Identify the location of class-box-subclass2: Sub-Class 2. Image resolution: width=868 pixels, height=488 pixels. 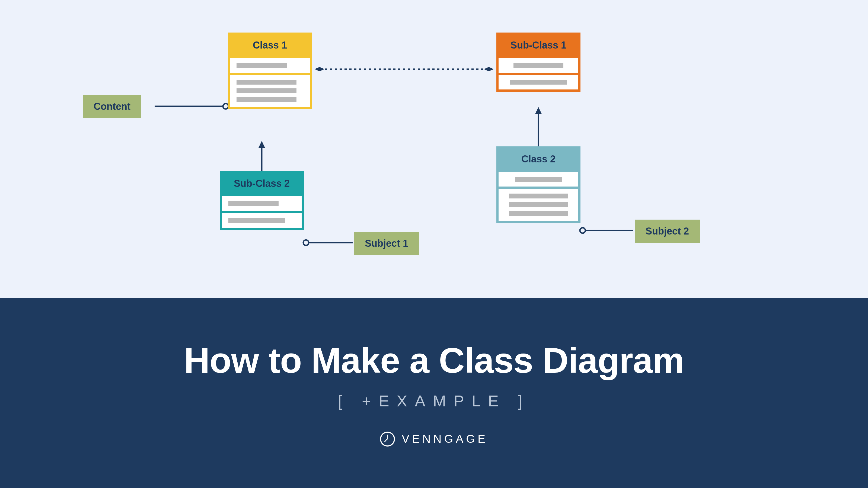
(262, 200).